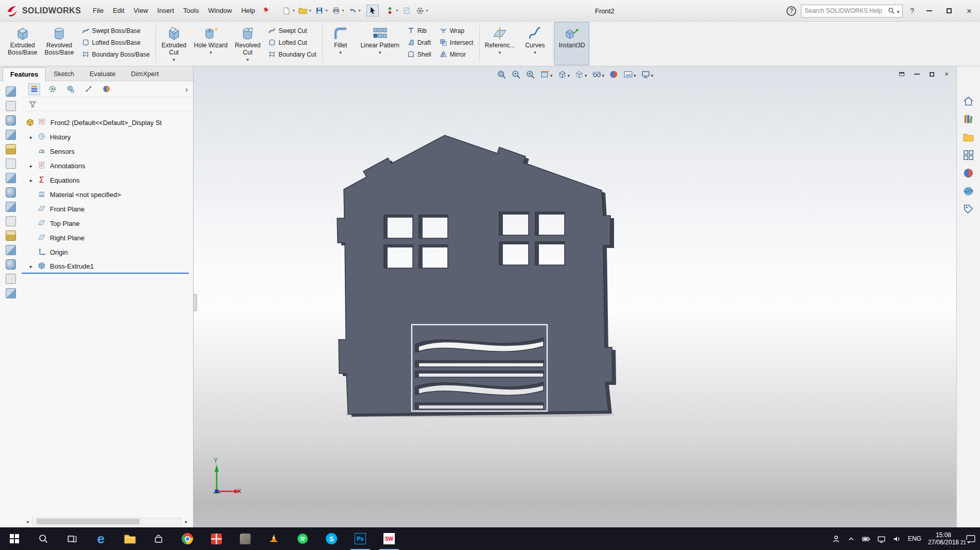  What do you see at coordinates (107, 180) in the screenshot?
I see `tree-item-equations: Equations` at bounding box center [107, 180].